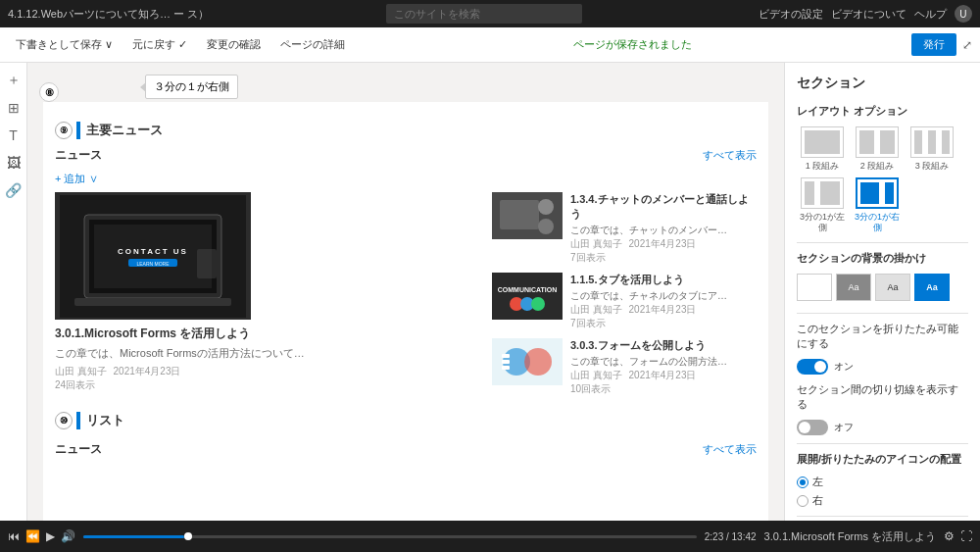 This screenshot has width=980, height=552. Describe the element at coordinates (803, 482) in the screenshot. I see `radio-left-circle` at that location.